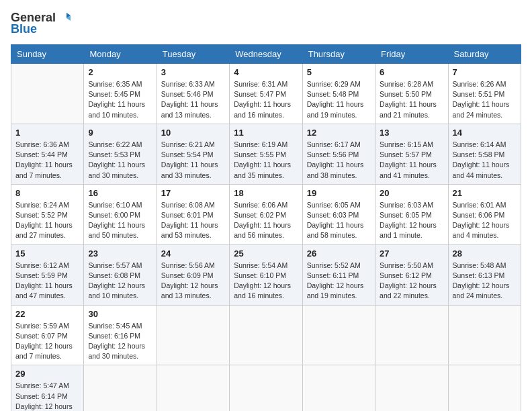 The height and width of the screenshot is (411, 532). I want to click on calendar-day-cell: 13 Sunrise: 6:15 AMSunset: 5:57 PMDaylig…, so click(412, 154).